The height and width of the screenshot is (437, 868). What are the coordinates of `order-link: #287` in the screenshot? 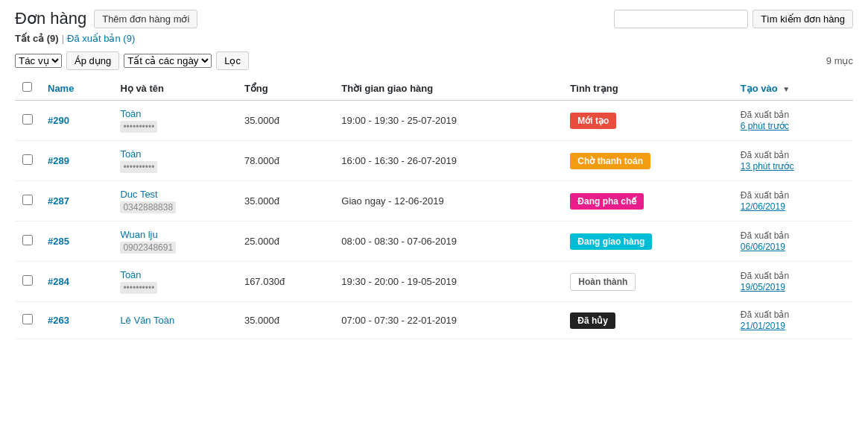 It's located at (58, 201).